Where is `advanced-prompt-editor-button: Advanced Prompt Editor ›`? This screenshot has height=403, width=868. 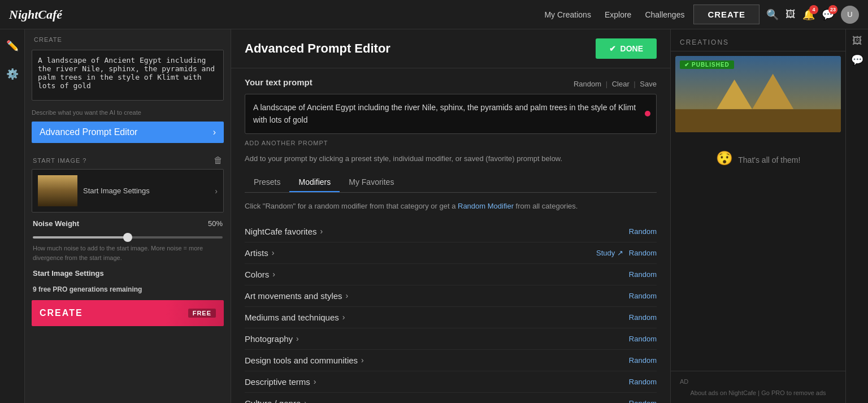
advanced-prompt-editor-button: Advanced Prompt Editor › is located at coordinates (128, 132).